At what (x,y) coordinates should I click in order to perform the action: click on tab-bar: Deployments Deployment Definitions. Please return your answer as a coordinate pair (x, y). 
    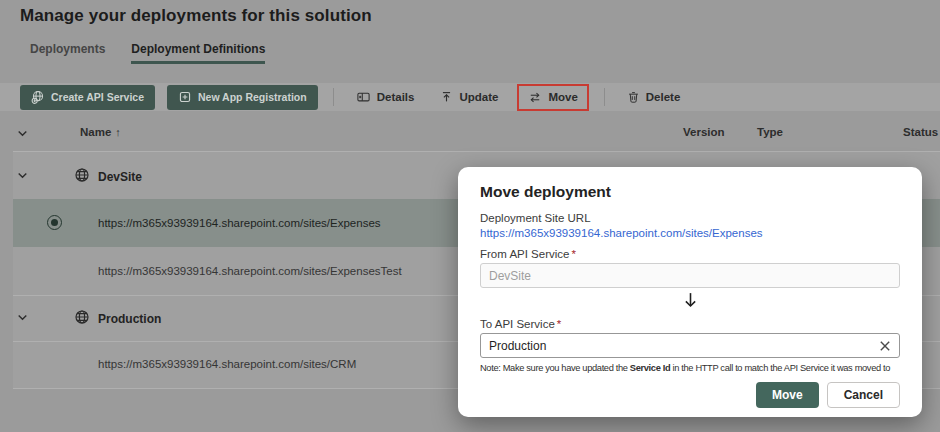
    Looking at the image, I should click on (148, 53).